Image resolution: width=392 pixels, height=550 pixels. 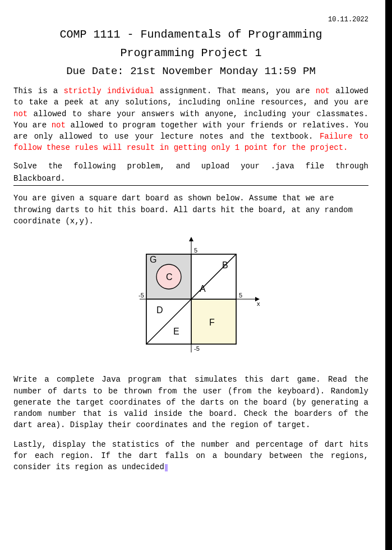 What do you see at coordinates (176, 331) in the screenshot?
I see `label-e: E` at bounding box center [176, 331].